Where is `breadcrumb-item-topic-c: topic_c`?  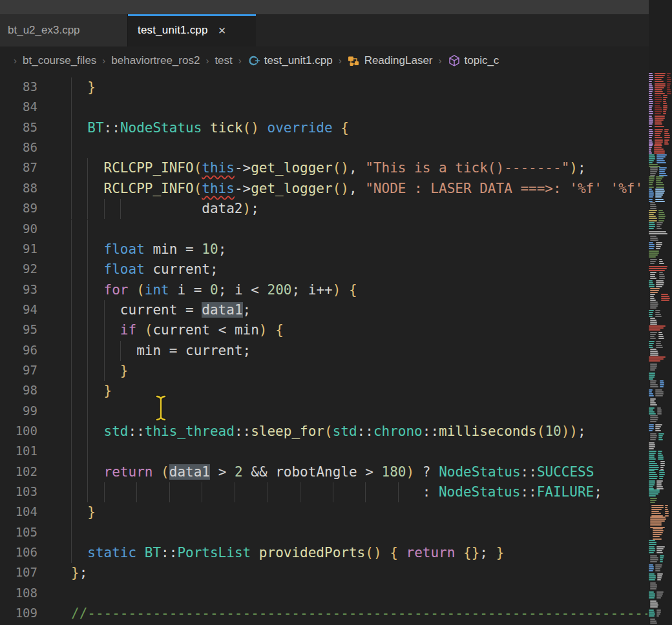 breadcrumb-item-topic-c: topic_c is located at coordinates (474, 61).